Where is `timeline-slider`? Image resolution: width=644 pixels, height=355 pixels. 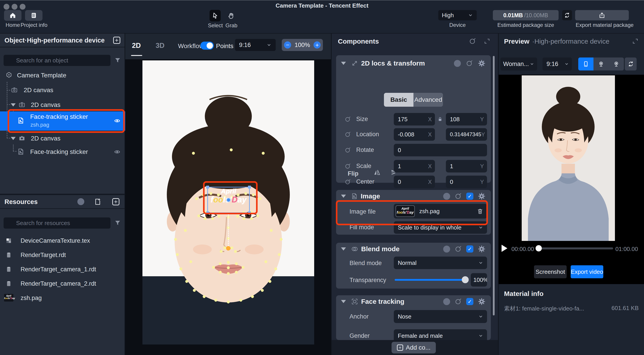 timeline-slider is located at coordinates (575, 248).